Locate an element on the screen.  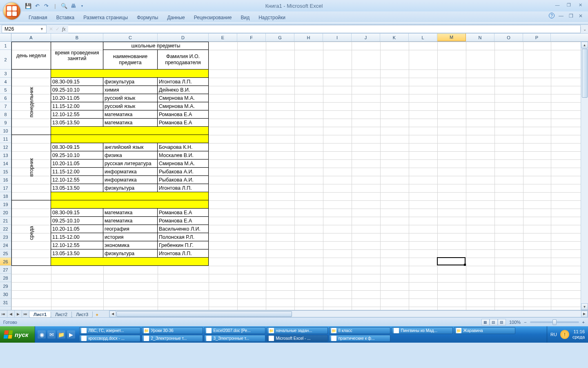
col-header-E: E is located at coordinates (223, 38).